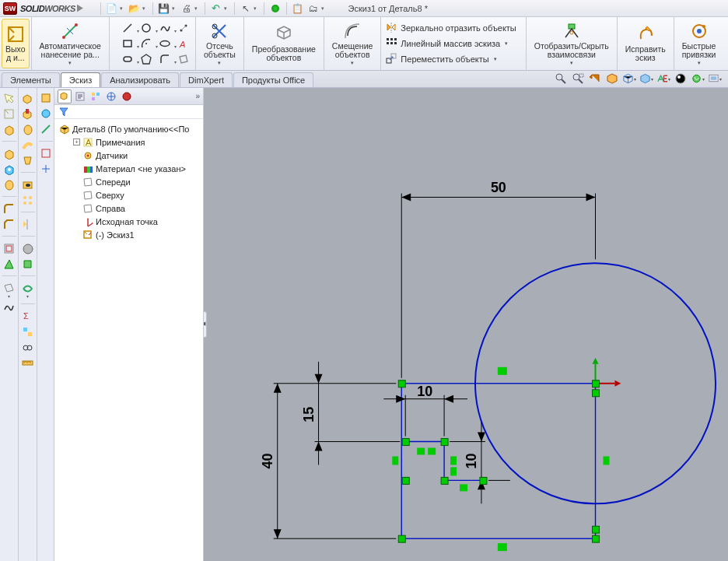 The width and height of the screenshot is (728, 561). Describe the element at coordinates (28, 264) in the screenshot. I see `appearance2-icon` at that location.